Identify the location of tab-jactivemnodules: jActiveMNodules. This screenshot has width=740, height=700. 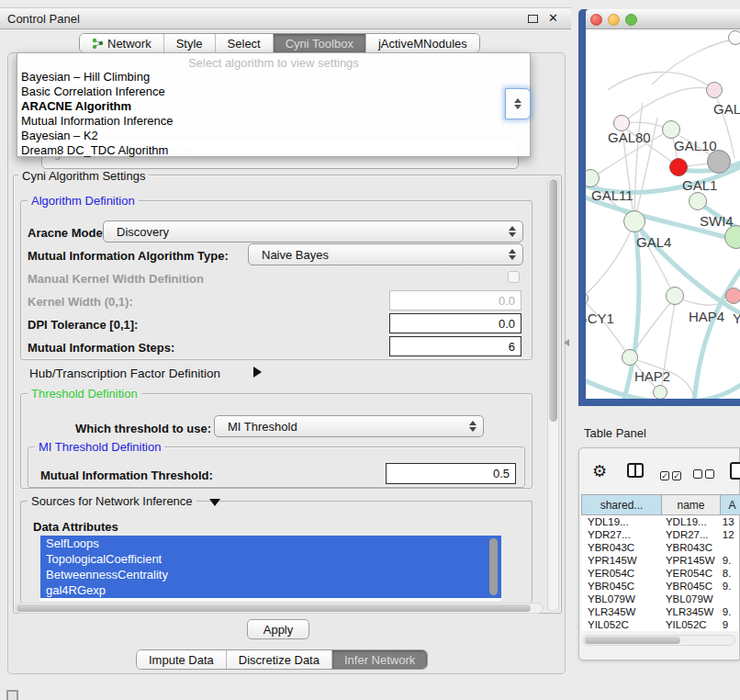
(422, 43).